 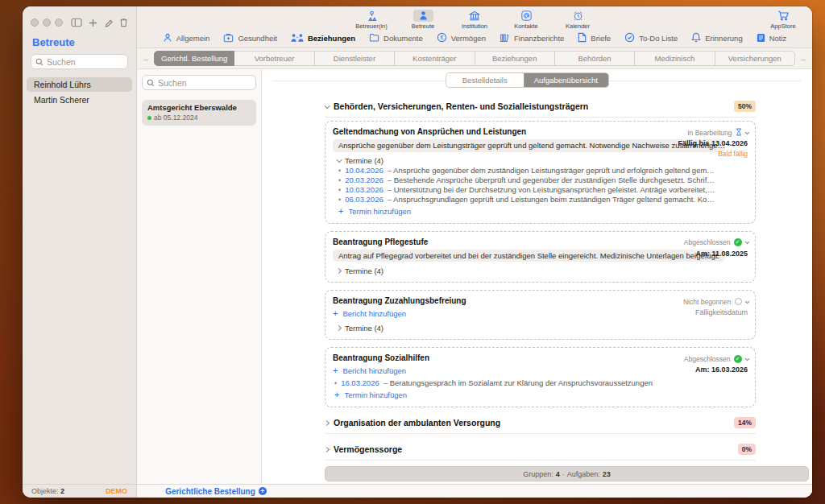 I want to click on toolbar-item-betreuer: Betreuer(in), so click(x=371, y=19).